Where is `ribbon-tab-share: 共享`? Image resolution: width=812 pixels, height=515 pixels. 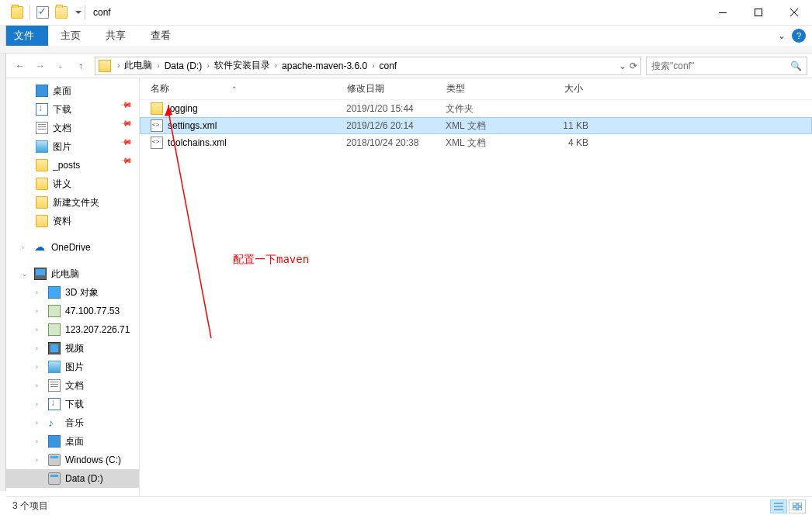
ribbon-tab-share: 共享 is located at coordinates (116, 36).